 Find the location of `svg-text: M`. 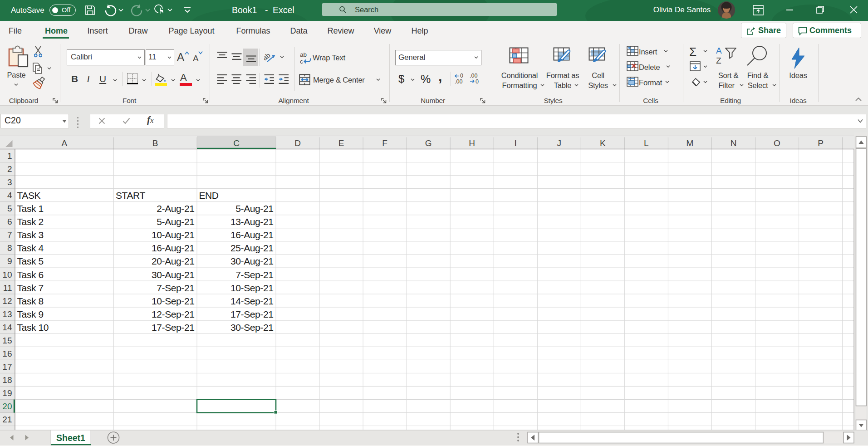

svg-text: M is located at coordinates (690, 143).